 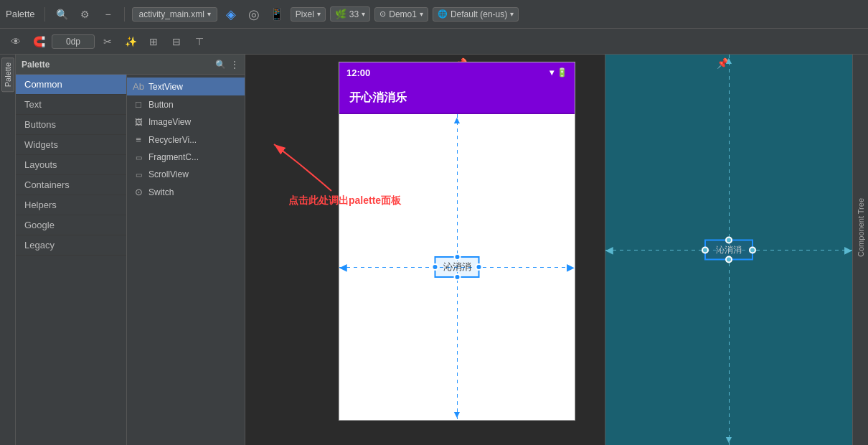 I want to click on widget-fragmentc: ▭ FragmentC..., so click(x=186, y=157).